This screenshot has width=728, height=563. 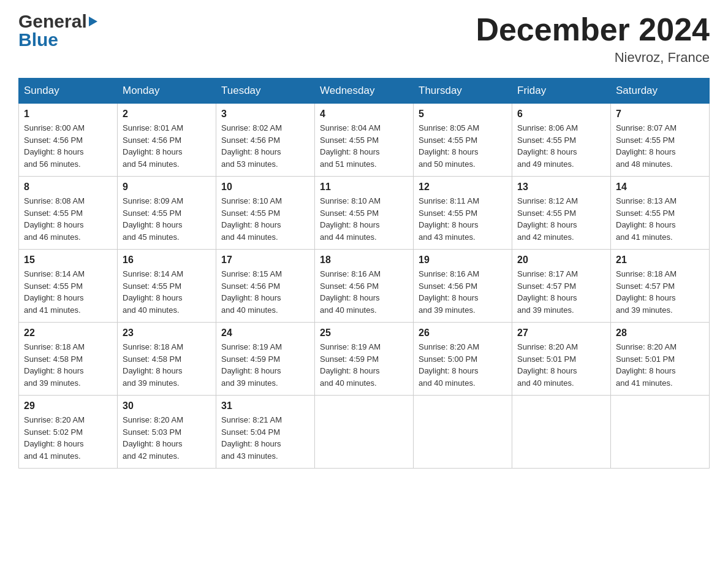 What do you see at coordinates (364, 140) in the screenshot?
I see `calendar-week-row: 1Sunrise: 8:00 AMSunset: 4:56 PMDaylight…` at bounding box center [364, 140].